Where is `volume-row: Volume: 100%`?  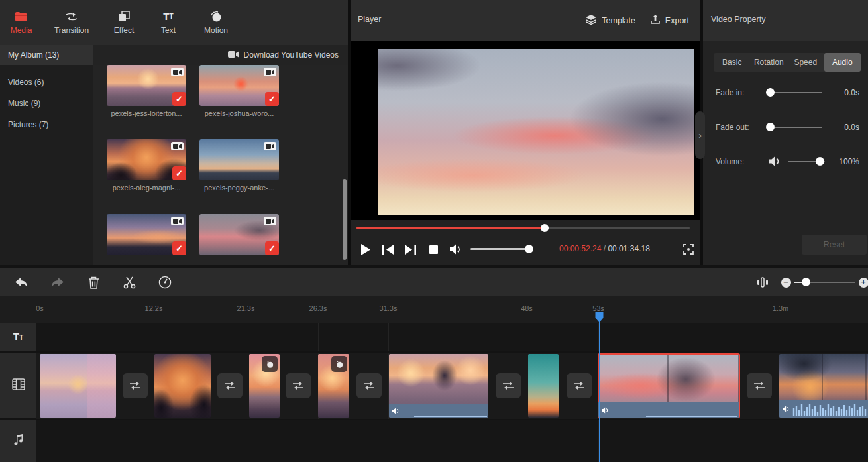
volume-row: Volume: 100% is located at coordinates (786, 162).